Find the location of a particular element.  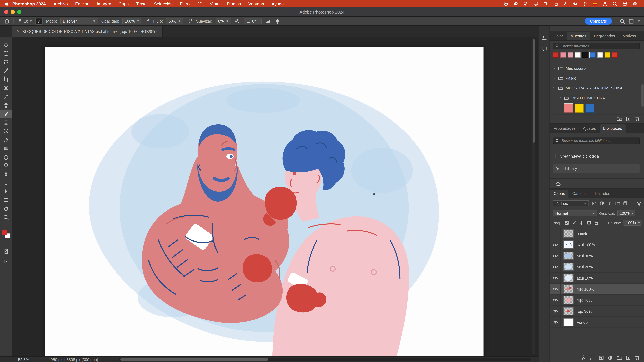

panel-scrollbar-thumb is located at coordinates (642, 95).